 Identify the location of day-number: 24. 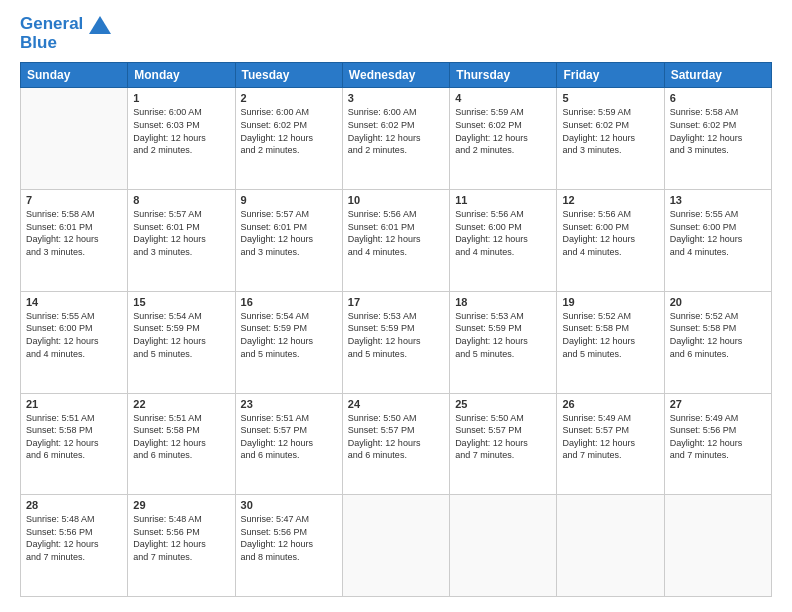
(396, 404).